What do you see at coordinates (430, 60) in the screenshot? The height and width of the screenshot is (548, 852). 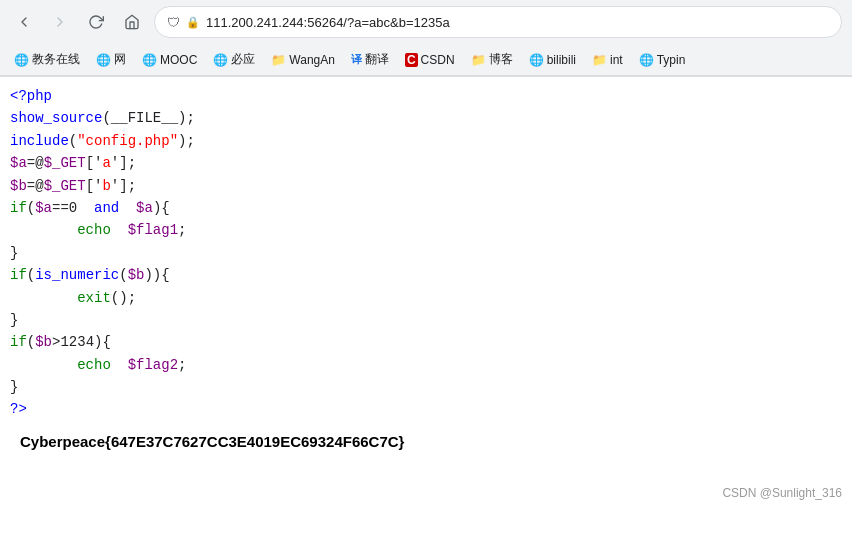 I see `bookmark-csdn: C CSDN` at bounding box center [430, 60].